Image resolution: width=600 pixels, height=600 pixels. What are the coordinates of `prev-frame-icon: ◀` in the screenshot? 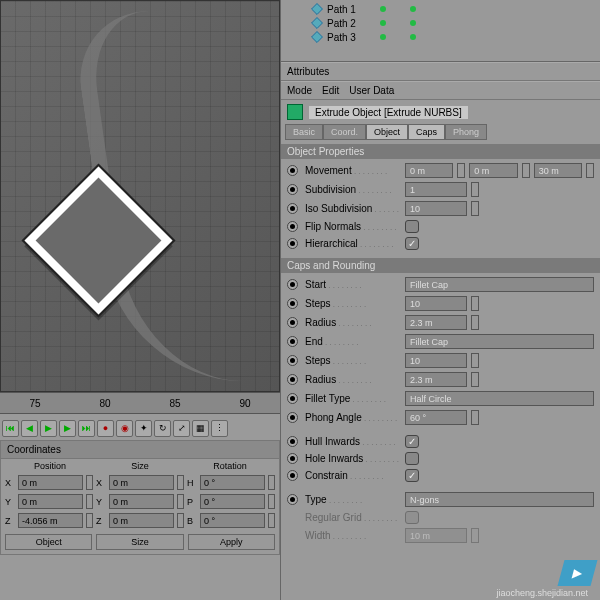 It's located at (30, 428).